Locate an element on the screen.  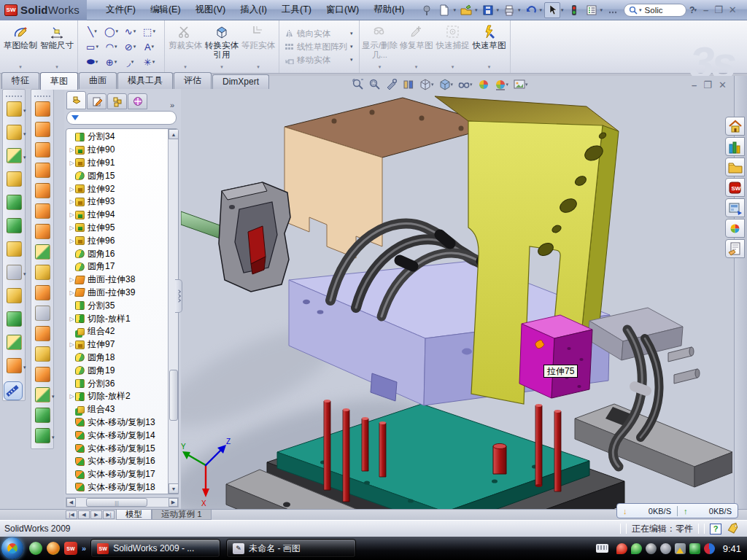
volume-tray-icon is located at coordinates (665, 548).